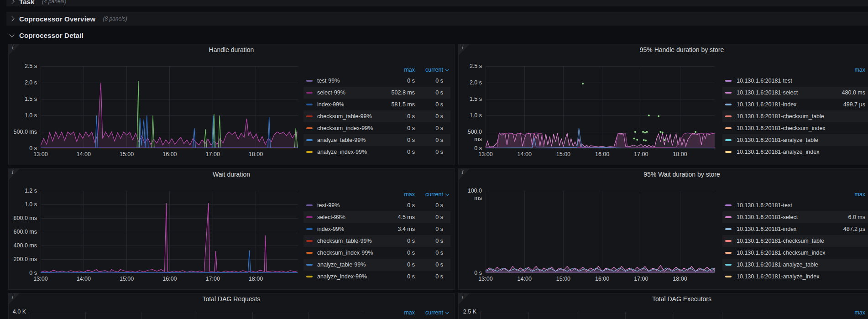  Describe the element at coordinates (437, 3) in the screenshot. I see `row-header-task: Task (4 panels)` at that location.